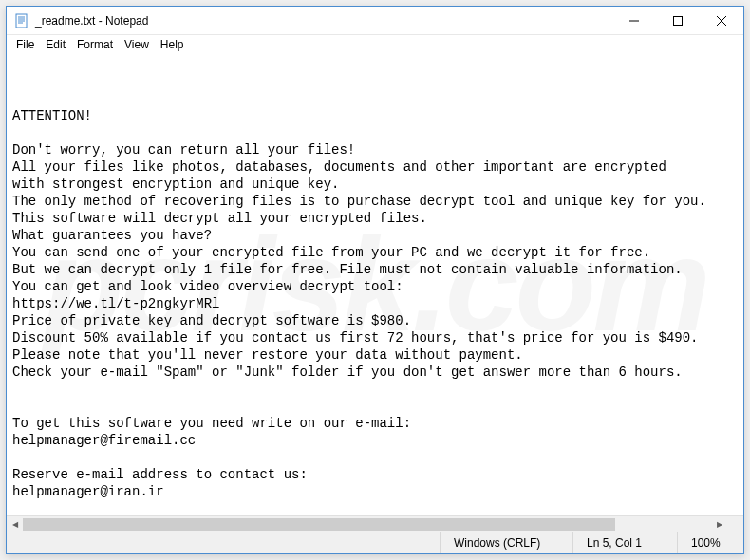 This screenshot has width=750, height=560. Describe the element at coordinates (634, 21) in the screenshot. I see `minimize-button` at that location.